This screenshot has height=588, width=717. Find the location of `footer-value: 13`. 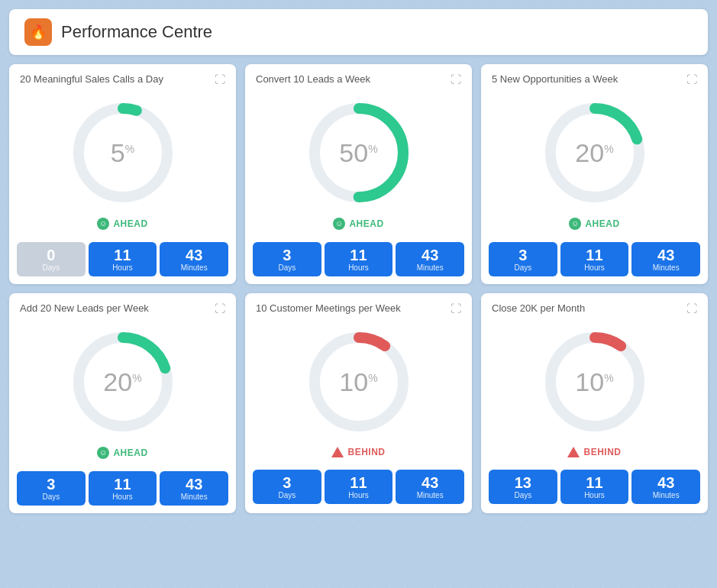

footer-value: 13 is located at coordinates (523, 483).